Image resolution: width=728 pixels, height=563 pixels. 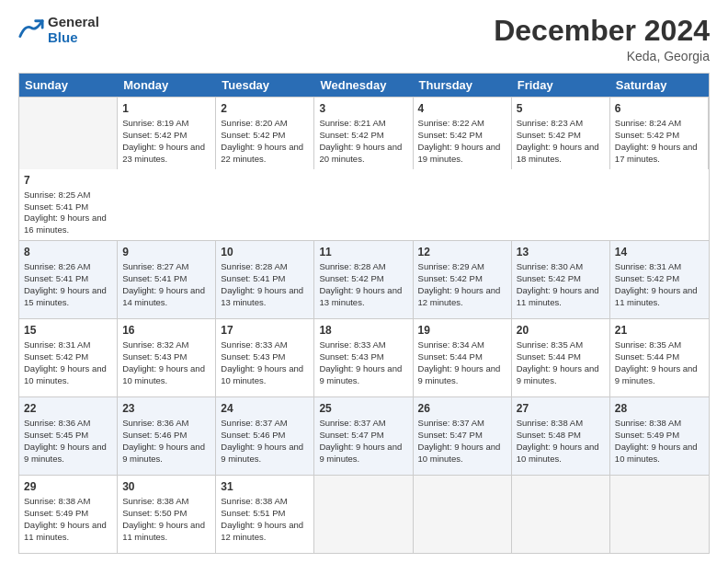 I want to click on day-number: 22, so click(x=68, y=408).